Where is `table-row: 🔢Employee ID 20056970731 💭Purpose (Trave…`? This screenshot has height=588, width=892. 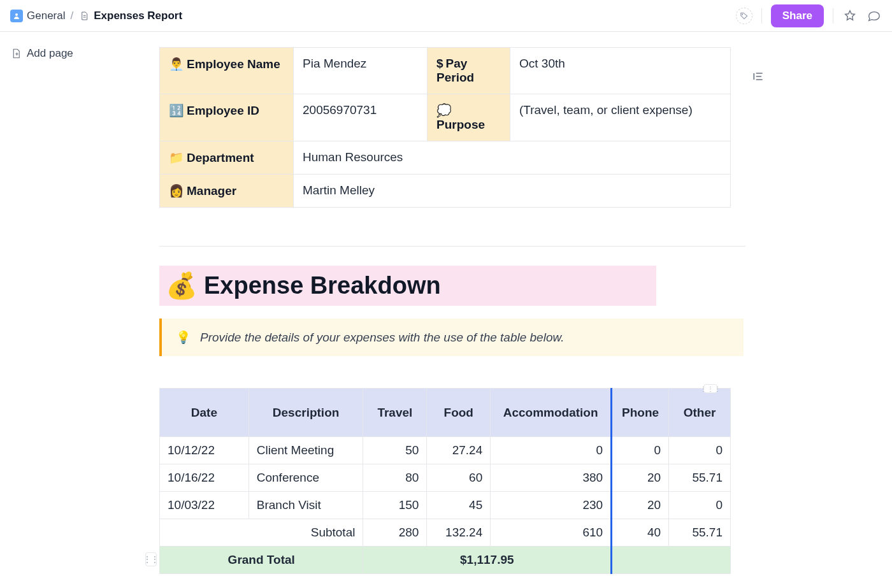 table-row: 🔢Employee ID 20056970731 💭Purpose (Trave… is located at coordinates (445, 118).